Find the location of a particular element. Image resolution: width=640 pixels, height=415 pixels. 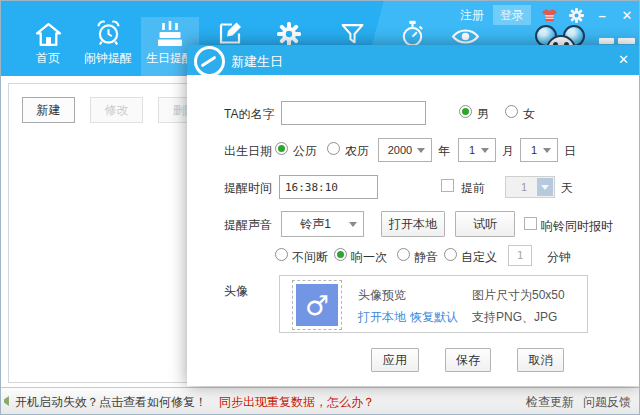

ring-custom-label: 自定义 is located at coordinates (479, 258).